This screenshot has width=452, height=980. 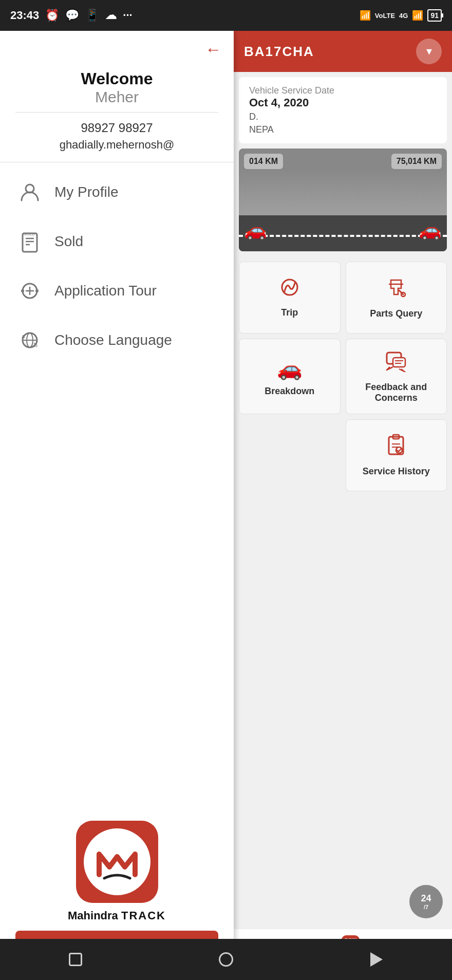 I want to click on svg-text: A, so click(x=24, y=337).